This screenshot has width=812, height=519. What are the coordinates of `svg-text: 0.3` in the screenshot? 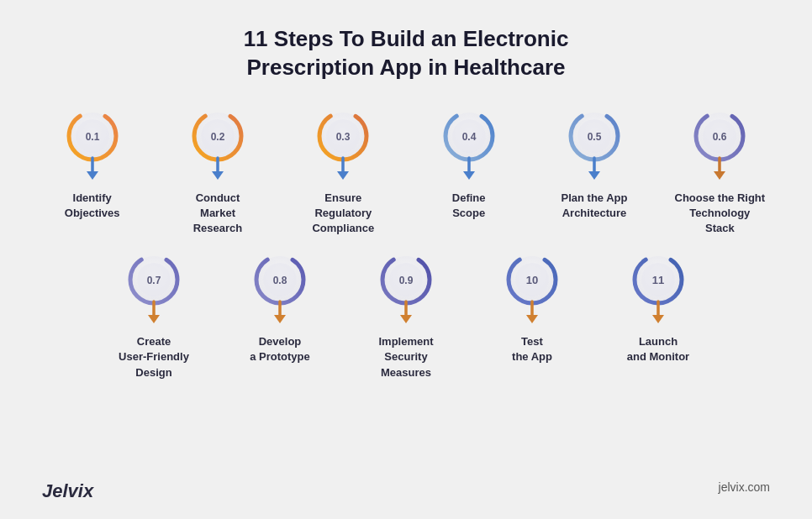 It's located at (343, 137).